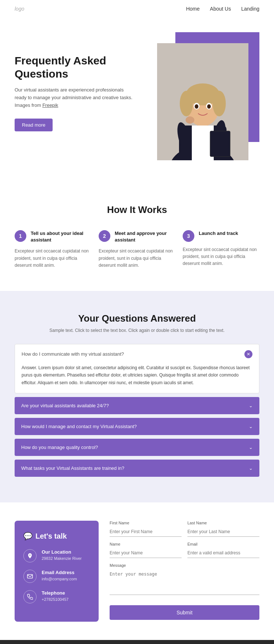 This screenshot has width=274, height=644. Describe the element at coordinates (57, 556) in the screenshot. I see `contact-location-item: Our Location 29832 Makenzie River` at that location.